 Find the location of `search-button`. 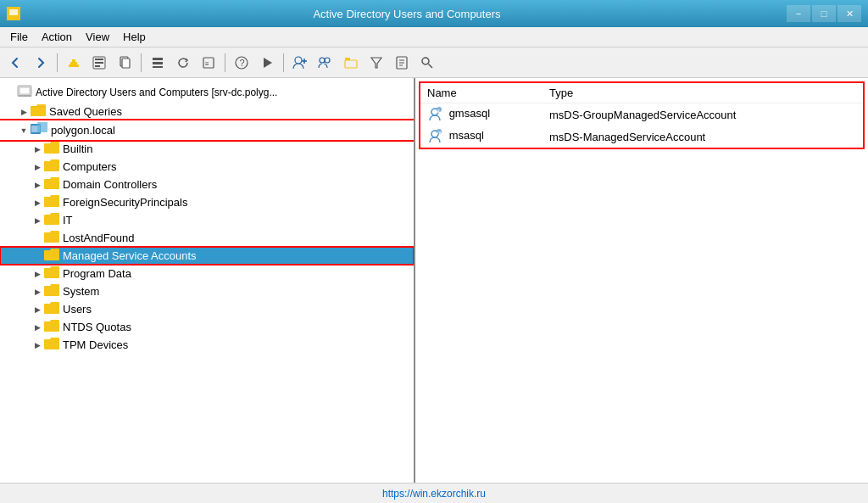

search-button is located at coordinates (427, 63).